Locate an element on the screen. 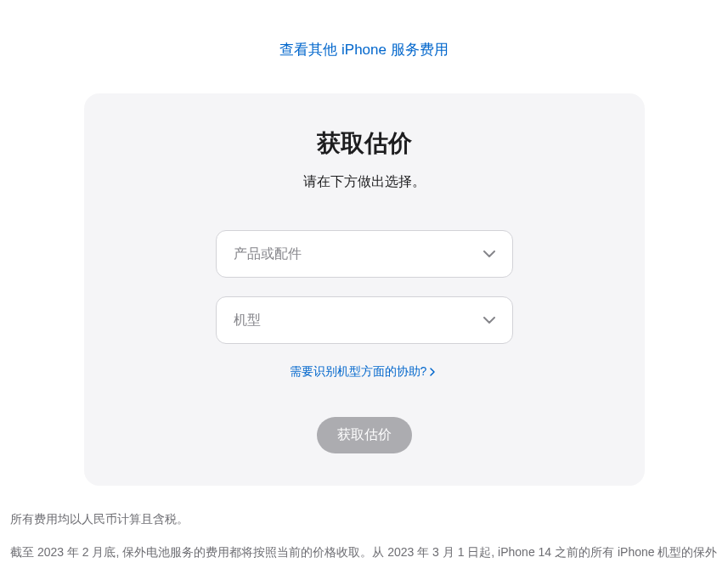 This screenshot has height=563, width=728. product-select: 产品或配件 is located at coordinates (364, 254).